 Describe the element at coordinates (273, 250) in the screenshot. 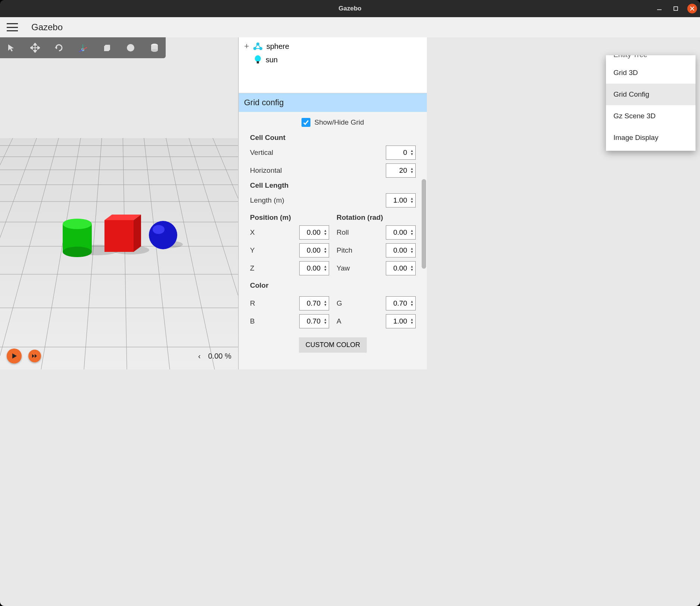

I see `y-label: Y` at that location.